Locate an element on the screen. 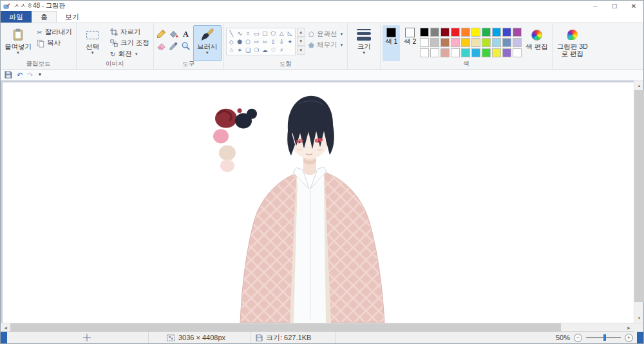  outline-button: ⬠ 윤곽선 ▼ is located at coordinates (326, 34).